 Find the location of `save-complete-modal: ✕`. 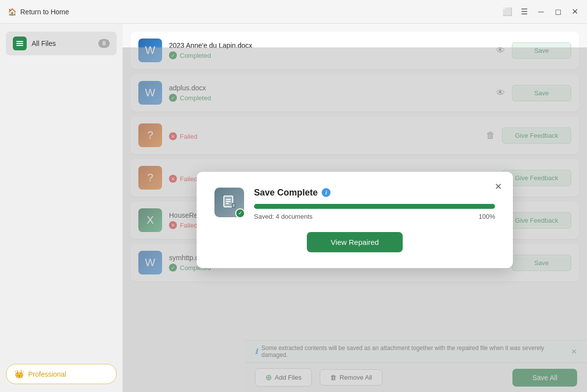

save-complete-modal: ✕ is located at coordinates (355, 220).